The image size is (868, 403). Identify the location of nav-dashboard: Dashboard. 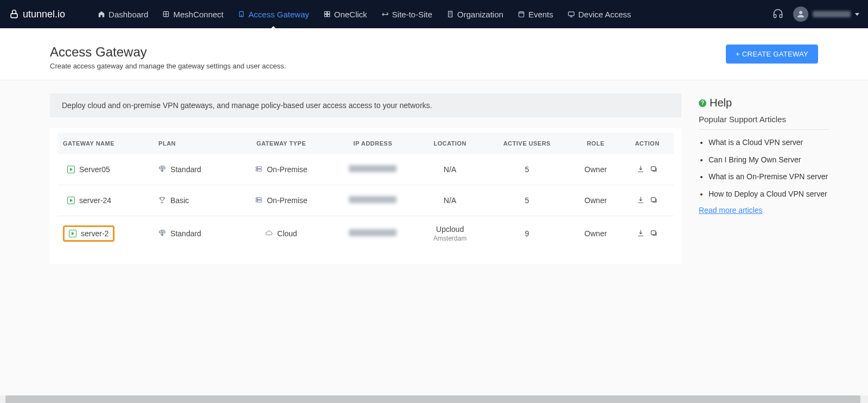
(123, 14).